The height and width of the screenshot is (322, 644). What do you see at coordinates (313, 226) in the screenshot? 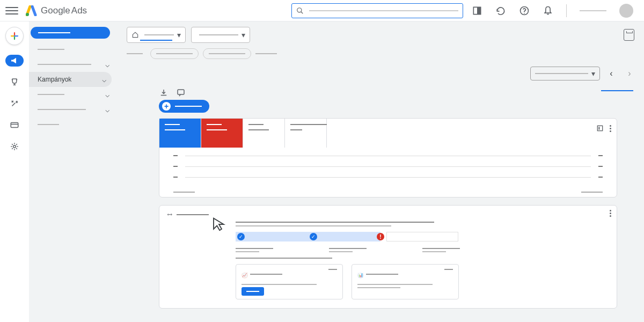
I see `reco-subhead` at bounding box center [313, 226].